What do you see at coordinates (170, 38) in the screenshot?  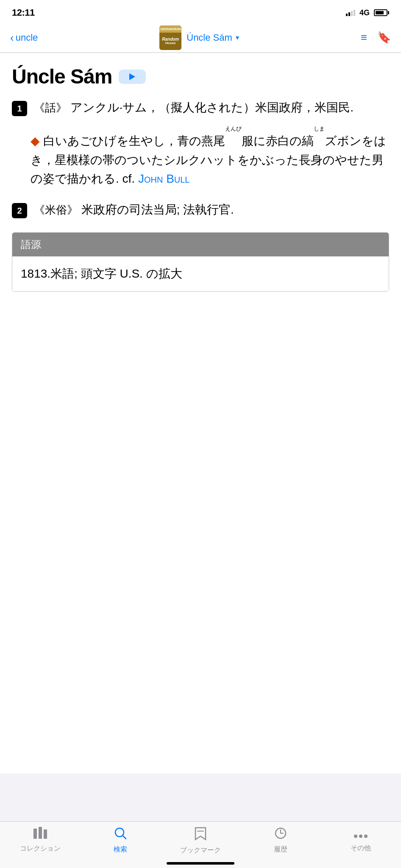 I see `book-logo: SHOGAKUKAN Random House` at bounding box center [170, 38].